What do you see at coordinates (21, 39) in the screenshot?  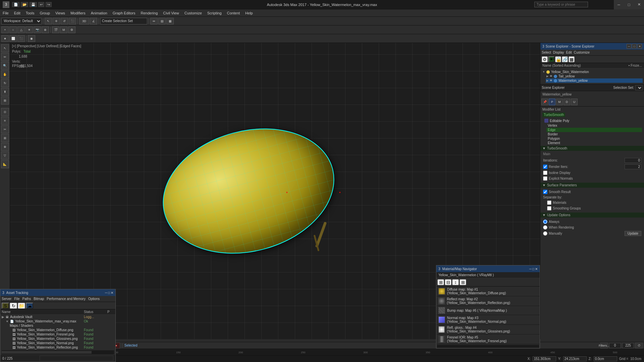 I see `shade-btn: ⬛` at bounding box center [21, 39].